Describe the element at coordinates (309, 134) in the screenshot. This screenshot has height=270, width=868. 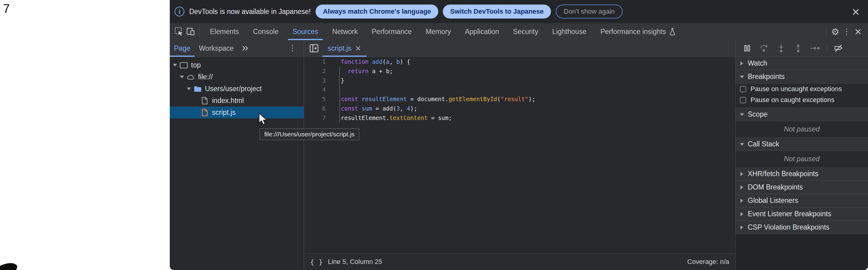
I see `file-path-tooltip: file:///Users/user/project/script.js` at that location.